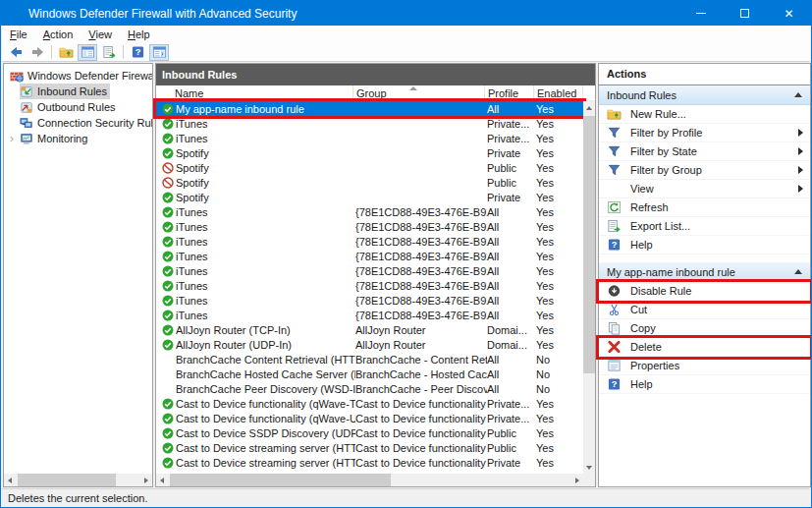 The image size is (812, 508). Describe the element at coordinates (705, 310) in the screenshot. I see `action-item-cut: Cut` at that location.